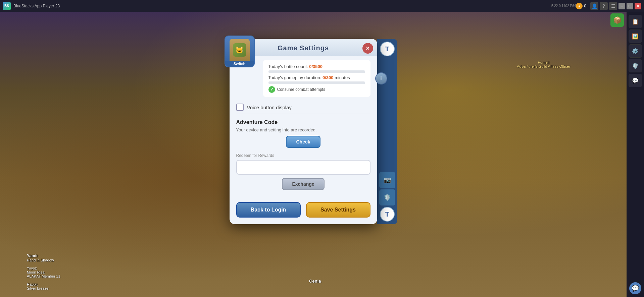 The width and height of the screenshot is (644, 297). Describe the element at coordinates (303, 133) in the screenshot. I see `adventure-code-section: Adventure Code Your device and setting i…` at that location.